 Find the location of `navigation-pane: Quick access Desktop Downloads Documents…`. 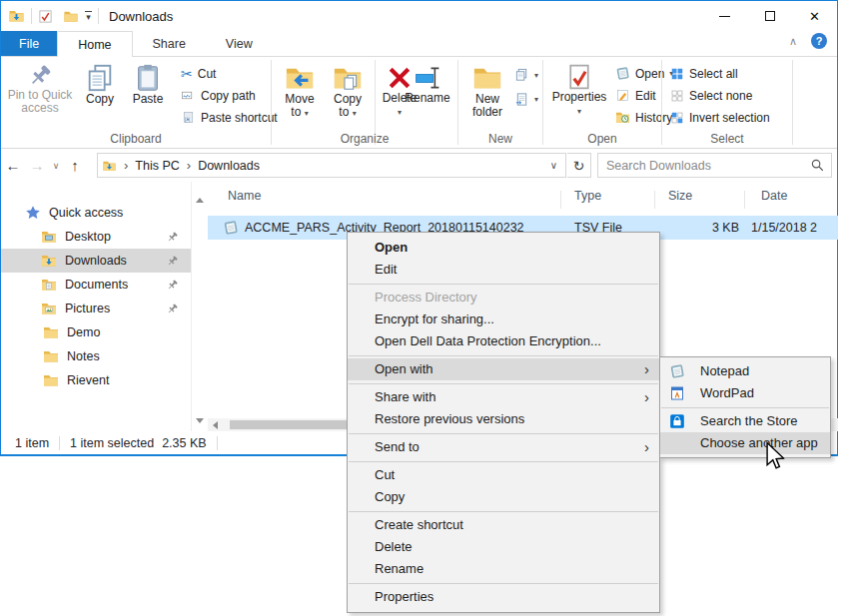

navigation-pane: Quick access Desktop Downloads Documents… is located at coordinates (96, 307).